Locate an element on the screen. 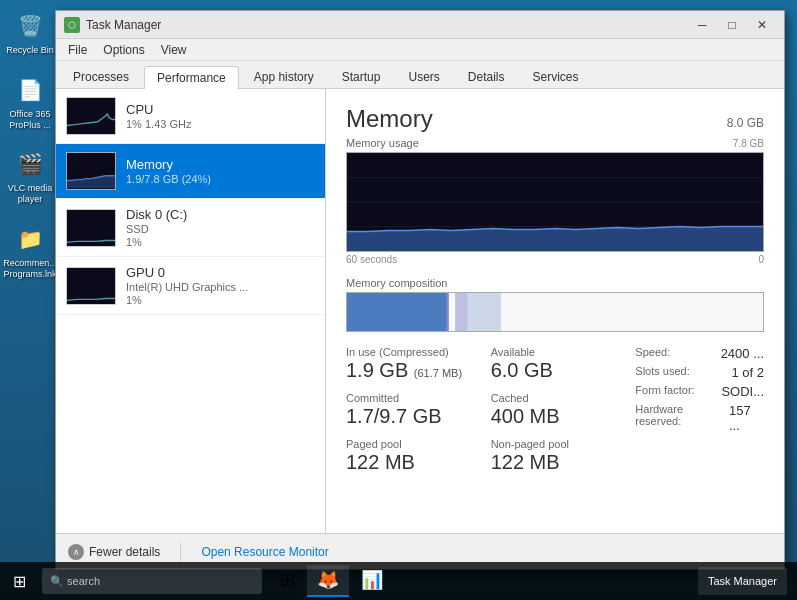  disk-thumbnail is located at coordinates (91, 228).